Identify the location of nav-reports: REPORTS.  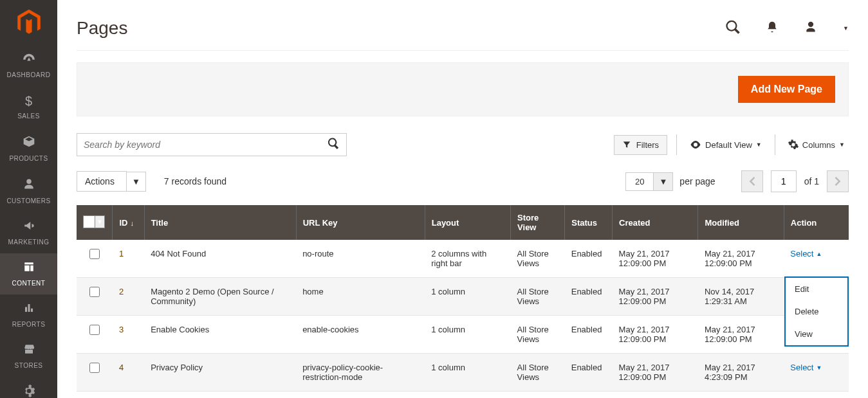
(28, 315).